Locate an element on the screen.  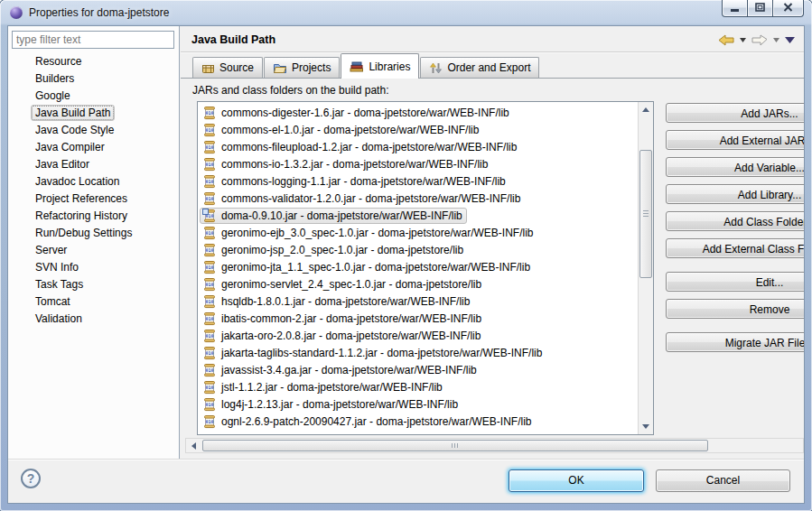
add-library-button: Add Library... is located at coordinates (735, 194).